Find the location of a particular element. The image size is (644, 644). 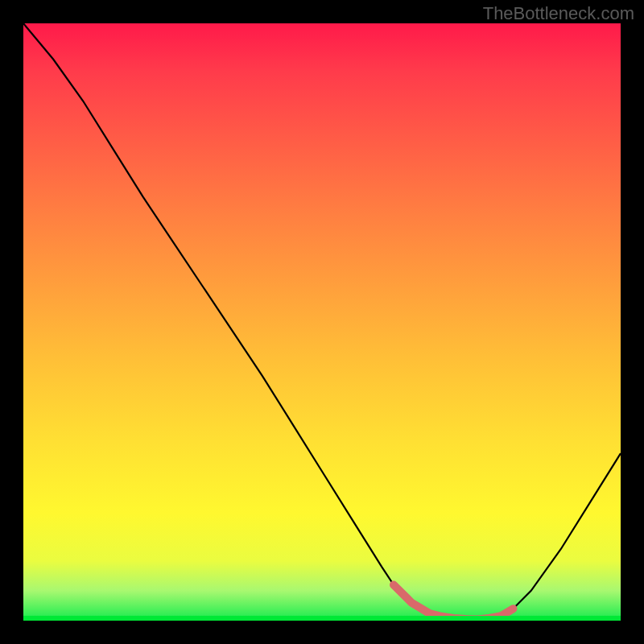

baseline-green is located at coordinates (322, 618).